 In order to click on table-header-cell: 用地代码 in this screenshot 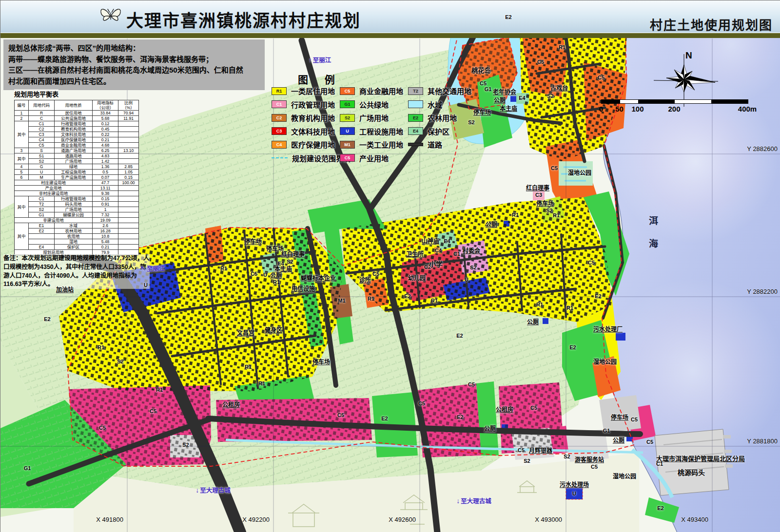, I will do `click(41, 105)`.